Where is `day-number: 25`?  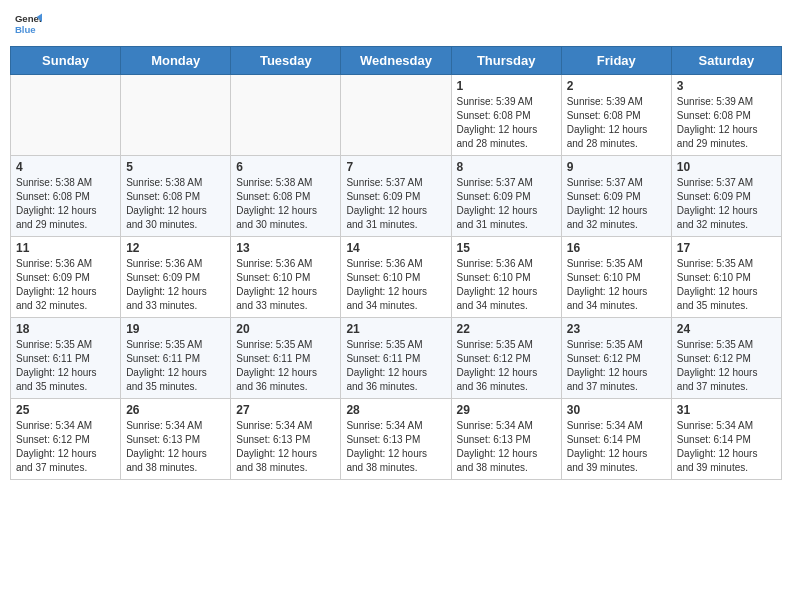
day-number: 25 is located at coordinates (66, 410).